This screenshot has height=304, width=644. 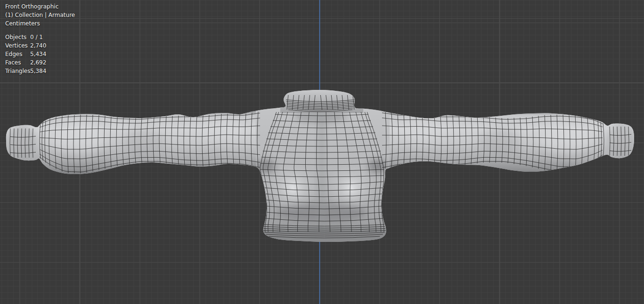 I want to click on units-label: Centimeters, so click(x=40, y=24).